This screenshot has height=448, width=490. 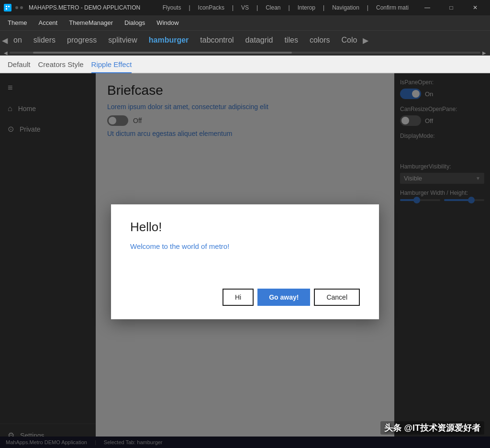 I want to click on title-bar: MAHAPPS.METRO - DEMO APPLICATION Flyouts…, so click(x=245, y=8).